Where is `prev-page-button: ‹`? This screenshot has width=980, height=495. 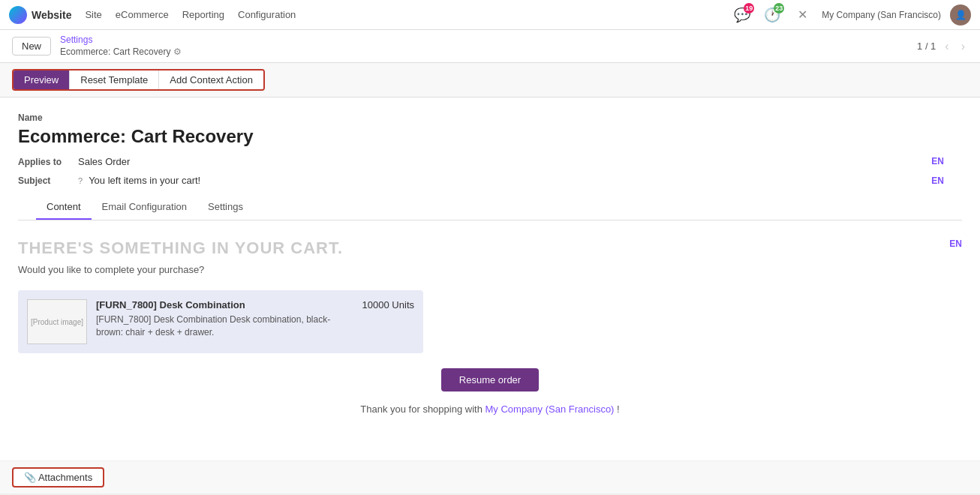
prev-page-button: ‹ is located at coordinates (947, 46).